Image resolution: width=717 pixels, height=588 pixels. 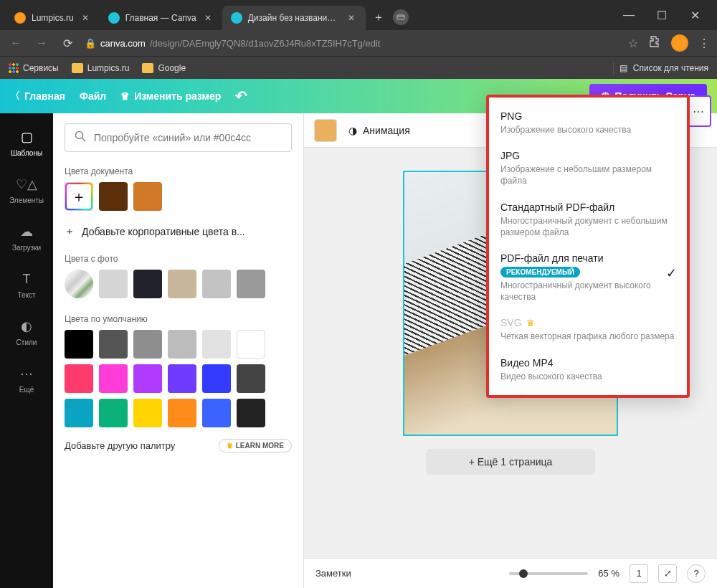 I want to click on browser-toolbar: ← → ⟳ 🔒 canva.com/design/DAEmgly7QN8/d1a…, so click(x=358, y=43).